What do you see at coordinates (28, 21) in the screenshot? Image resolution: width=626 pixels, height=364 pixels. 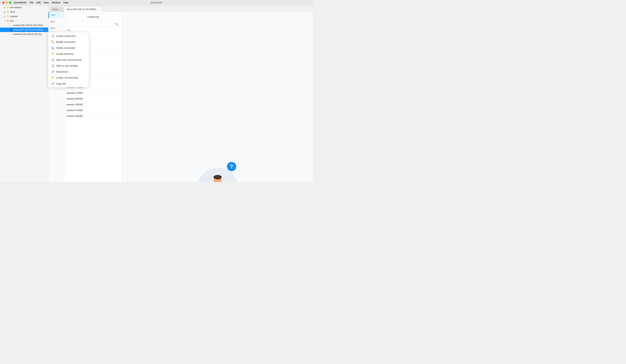 I see `sidebar-item-label: test` at bounding box center [28, 21].